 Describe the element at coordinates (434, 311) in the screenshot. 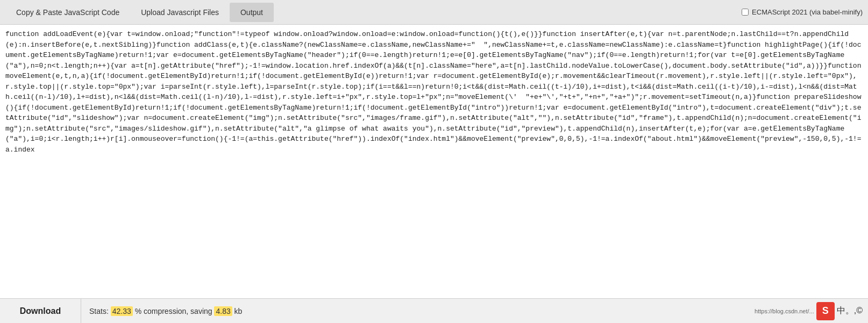

I see `bottom-bar: Download Stats: 42.33 % compression, sav…` at that location.